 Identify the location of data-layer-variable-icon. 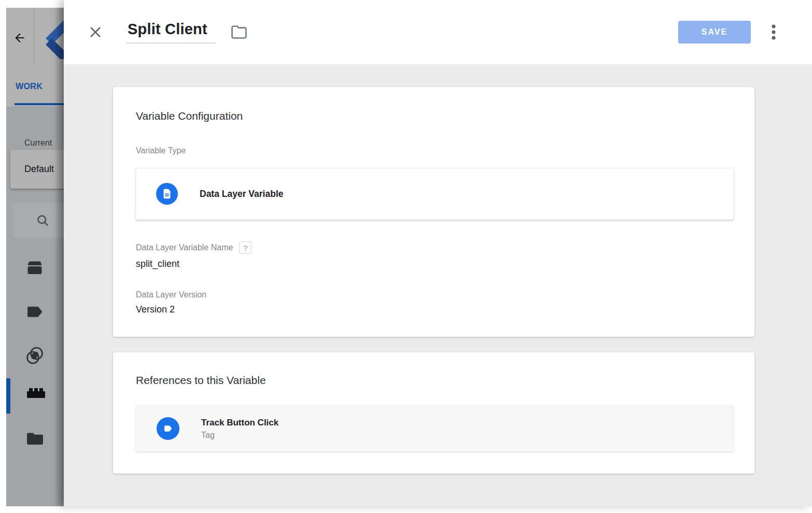
(167, 194).